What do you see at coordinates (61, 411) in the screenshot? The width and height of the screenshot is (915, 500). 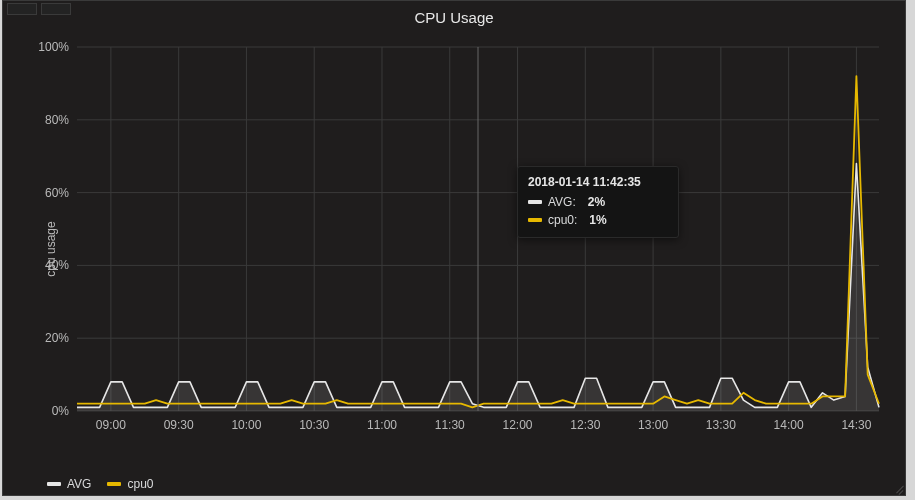 I see `svg-text: 0%` at bounding box center [61, 411].